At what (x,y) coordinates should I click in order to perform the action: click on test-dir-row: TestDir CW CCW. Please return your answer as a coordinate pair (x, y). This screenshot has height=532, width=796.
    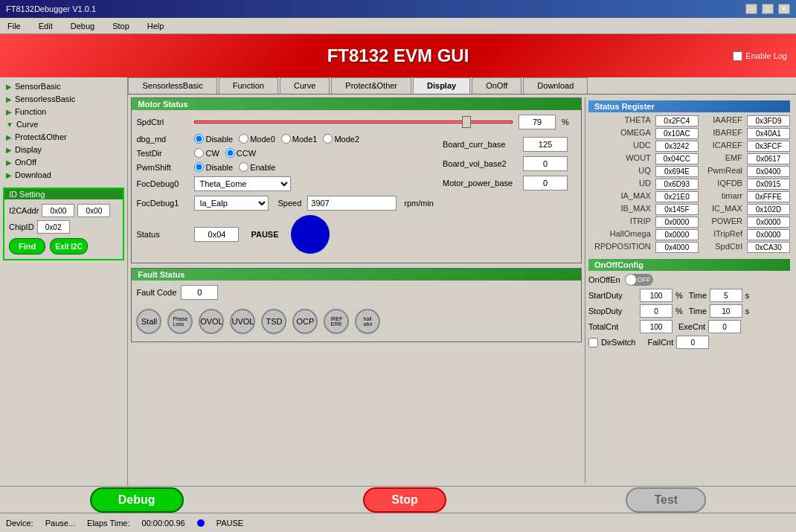
    Looking at the image, I should click on (285, 153).